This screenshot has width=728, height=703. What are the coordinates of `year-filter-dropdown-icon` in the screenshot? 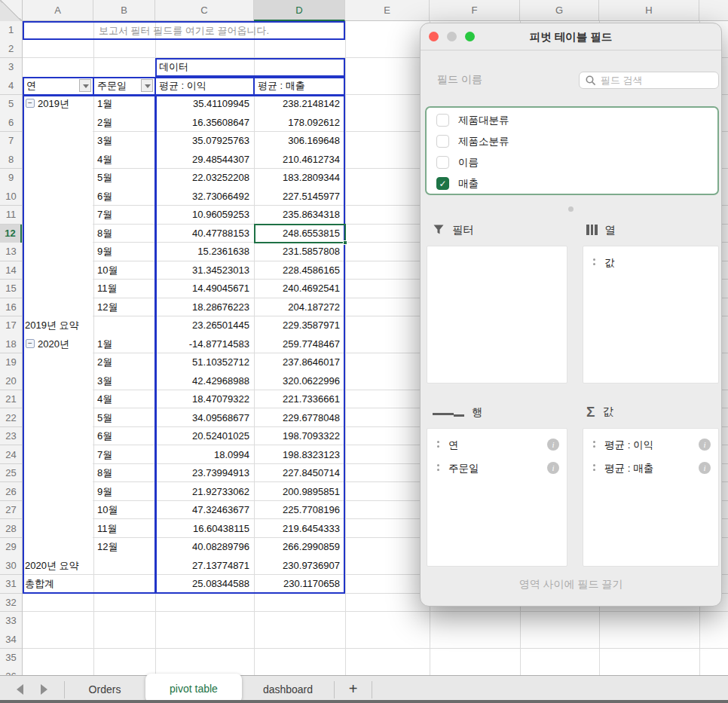 It's located at (85, 86).